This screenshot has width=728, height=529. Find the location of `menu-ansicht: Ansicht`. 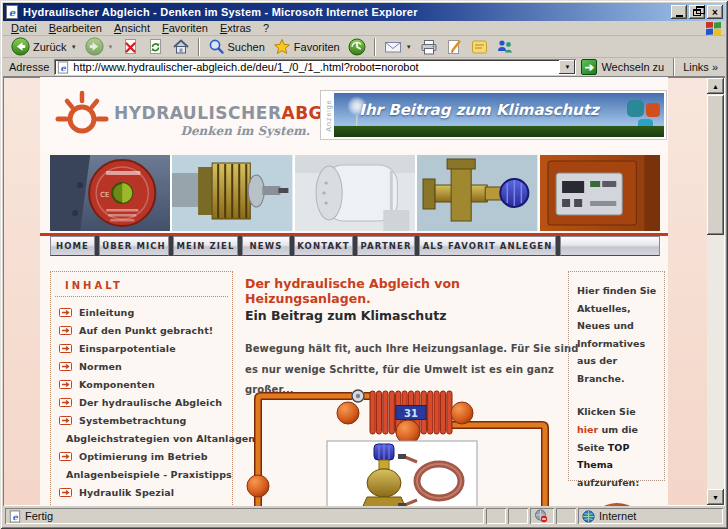

menu-ansicht: Ansicht is located at coordinates (132, 28).